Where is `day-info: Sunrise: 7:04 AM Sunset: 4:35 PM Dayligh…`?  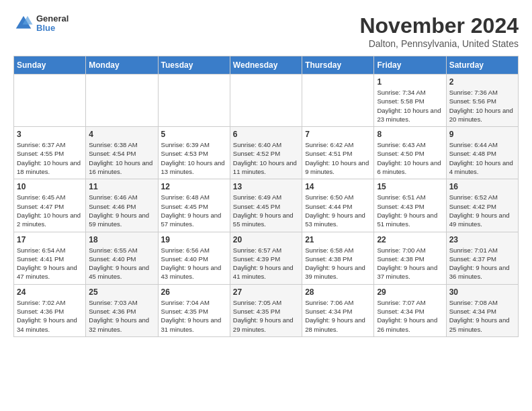
day-info: Sunrise: 7:04 AM Sunset: 4:35 PM Dayligh… is located at coordinates (194, 316).